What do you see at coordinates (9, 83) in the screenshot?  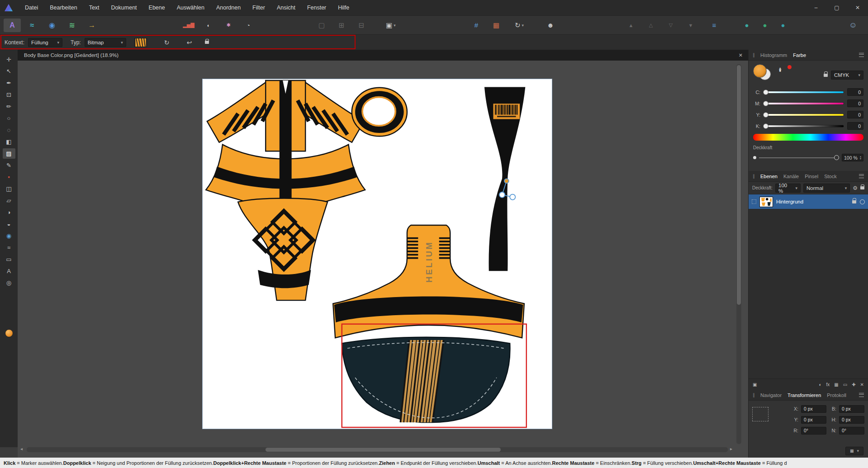 I see `color-picker-tool: ✒` at bounding box center [9, 83].